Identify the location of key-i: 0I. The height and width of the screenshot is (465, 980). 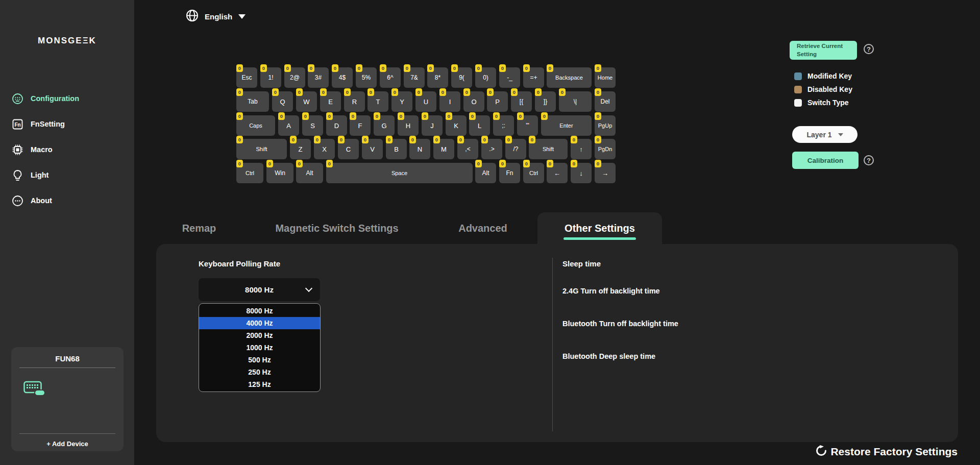
(450, 102).